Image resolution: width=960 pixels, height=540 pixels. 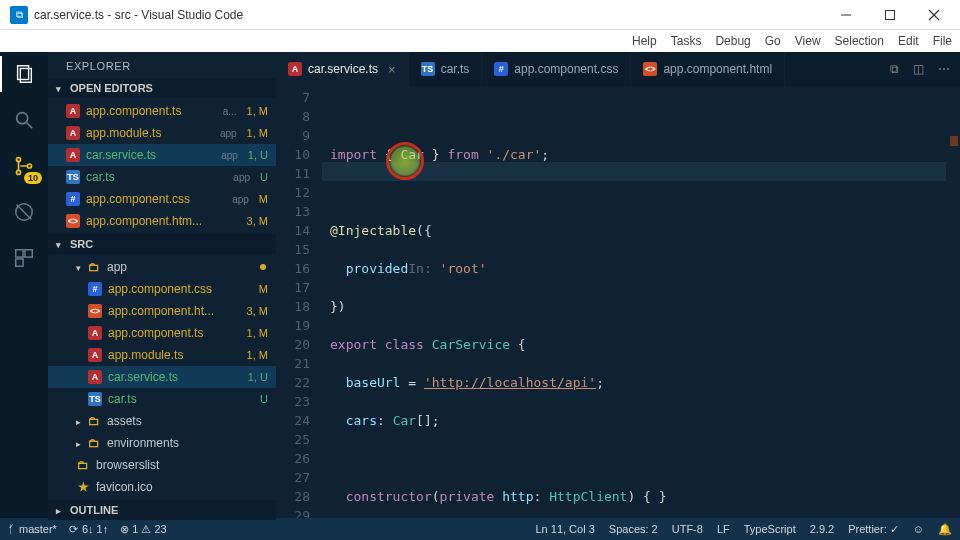 What do you see at coordinates (61, 244) in the screenshot?
I see `chevron-down-icon` at bounding box center [61, 244].